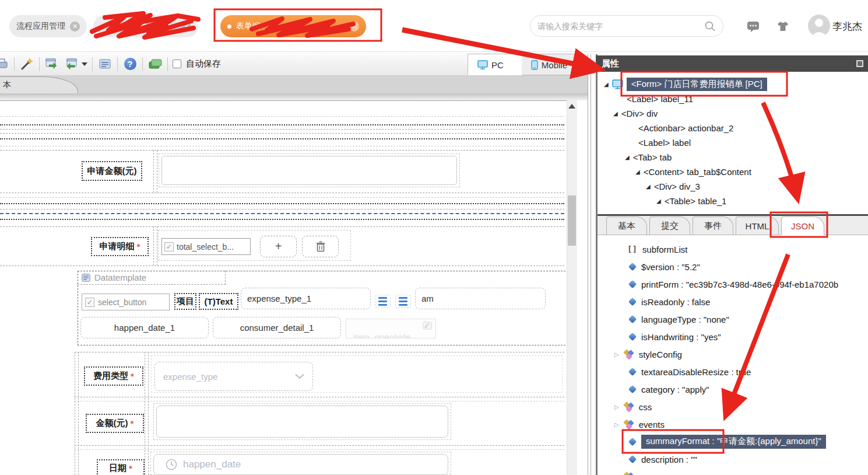 This screenshot has width=868, height=475. I want to click on apply-amount-input, so click(309, 170).